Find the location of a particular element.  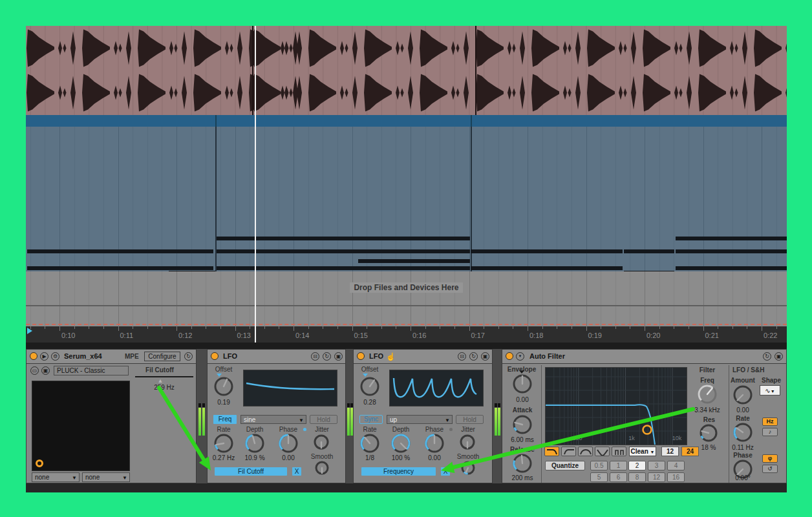

quantize-value-button: 3 is located at coordinates (657, 465).